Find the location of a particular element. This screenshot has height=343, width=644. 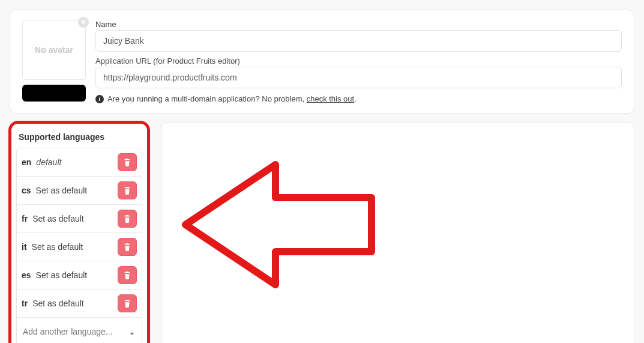

language-row: esSet as default is located at coordinates (79, 275).